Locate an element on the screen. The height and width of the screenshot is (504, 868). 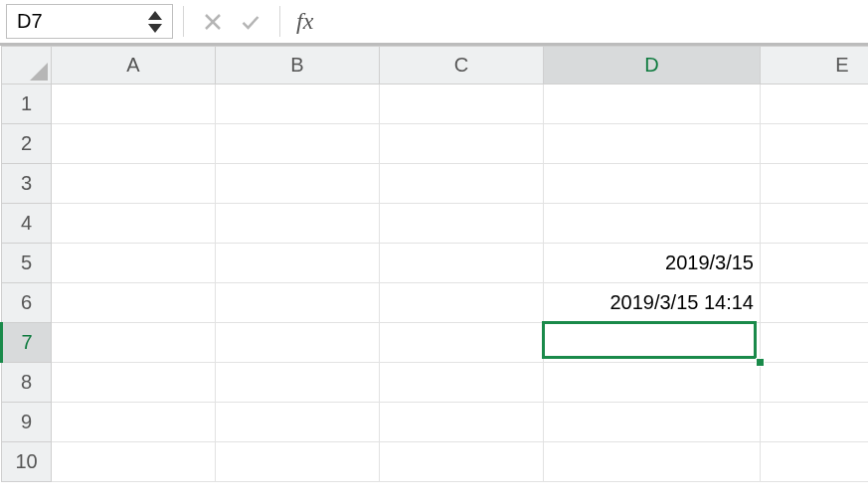
name-box-value: D7 is located at coordinates (76, 22).